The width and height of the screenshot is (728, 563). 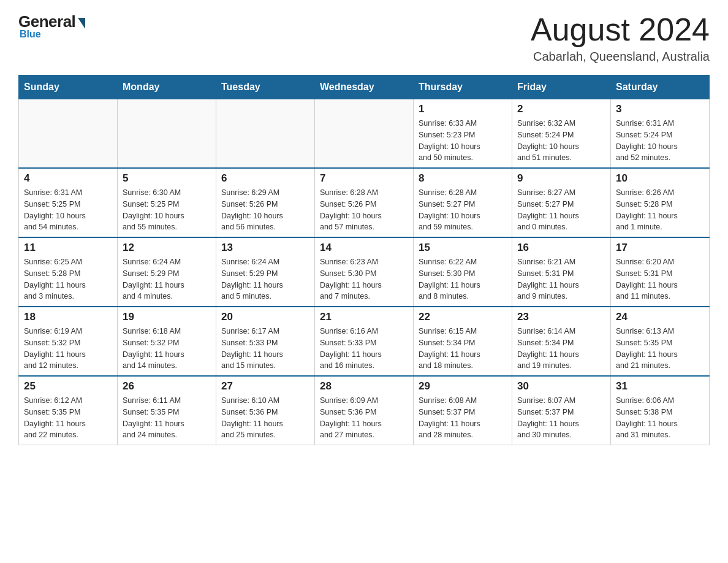 What do you see at coordinates (167, 202) in the screenshot?
I see `calendar-cell: 5Sunrise: 6:30 AM Sunset: 5:25 PM Daylig…` at bounding box center [167, 202].